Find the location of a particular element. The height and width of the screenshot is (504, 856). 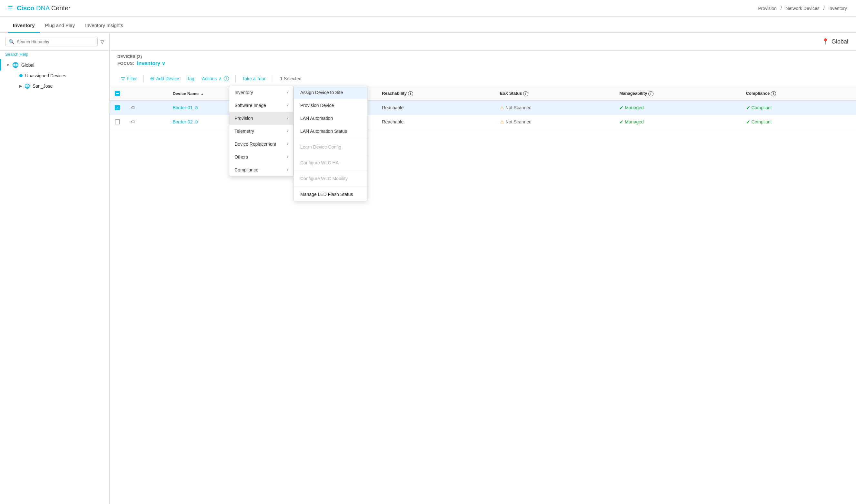

search-hierarchy-input is located at coordinates (55, 42).